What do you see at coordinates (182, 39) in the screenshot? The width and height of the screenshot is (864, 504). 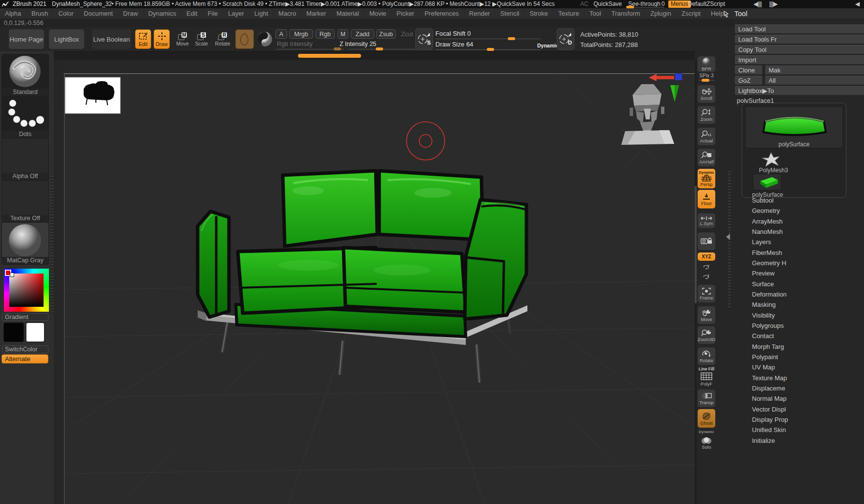 I see `move-mode-button: M Move` at bounding box center [182, 39].